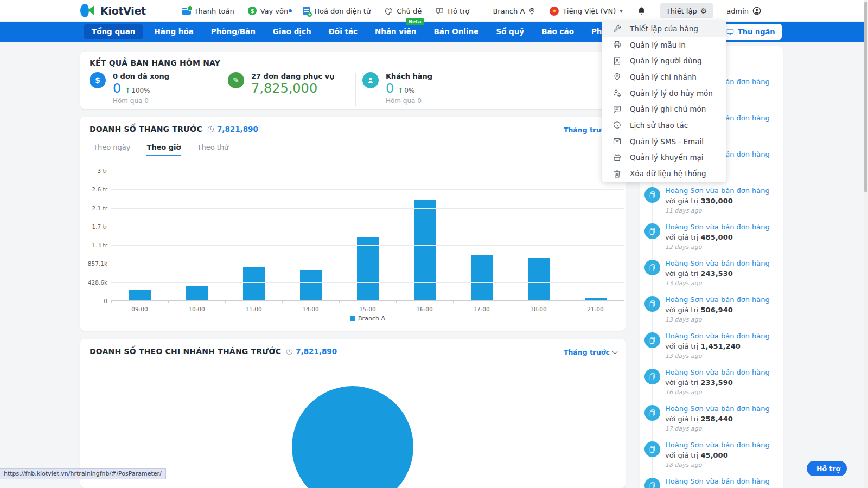  I want to click on menu-item-support: Hỗ trợ, so click(452, 11).